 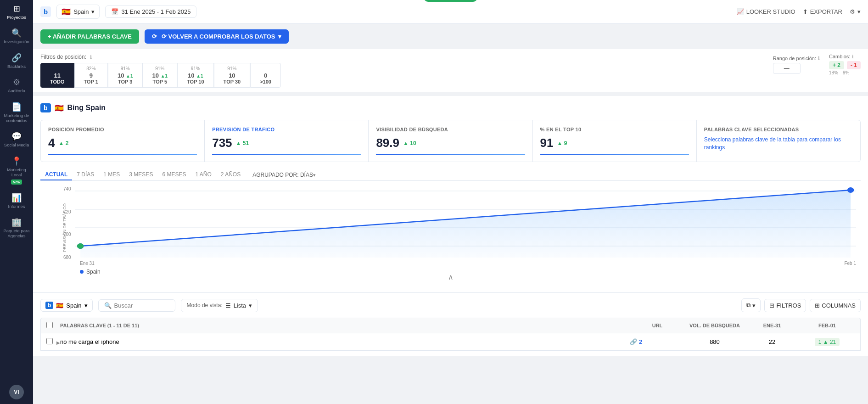 What do you see at coordinates (345, 342) in the screenshot?
I see `keyword-cell: no me carga el iphone` at bounding box center [345, 342].